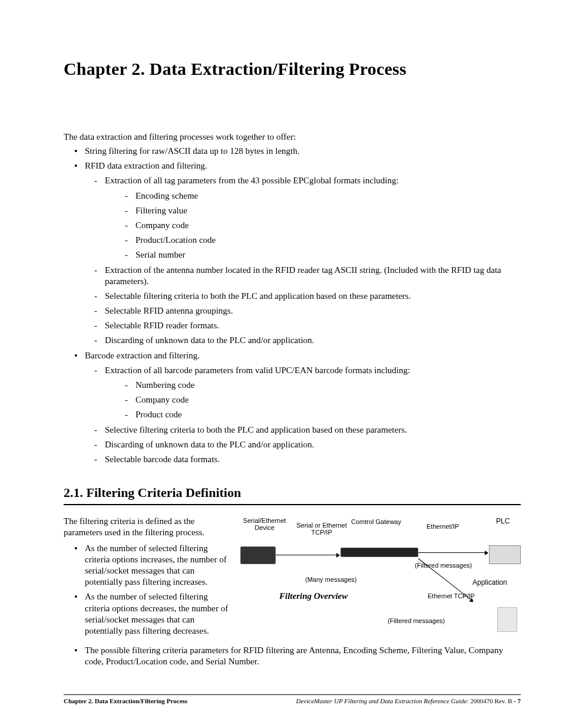  I want to click on list-item-label: Barcode extraction and filtering., so click(143, 355).